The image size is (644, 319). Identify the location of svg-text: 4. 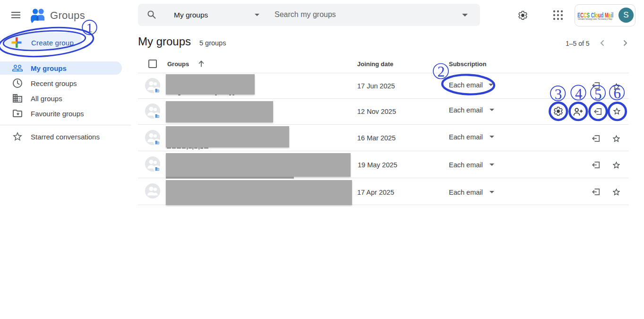
(579, 94).